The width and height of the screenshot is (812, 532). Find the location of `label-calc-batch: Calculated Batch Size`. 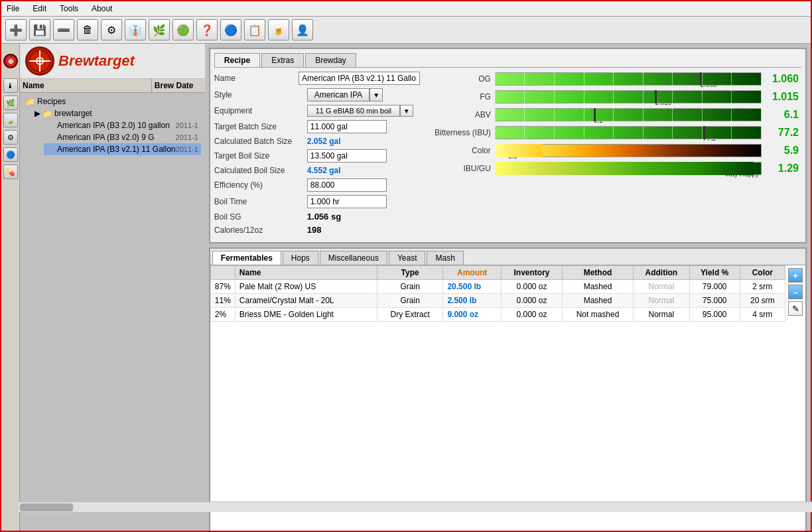

label-calc-batch: Calculated Batch Size is located at coordinates (261, 141).